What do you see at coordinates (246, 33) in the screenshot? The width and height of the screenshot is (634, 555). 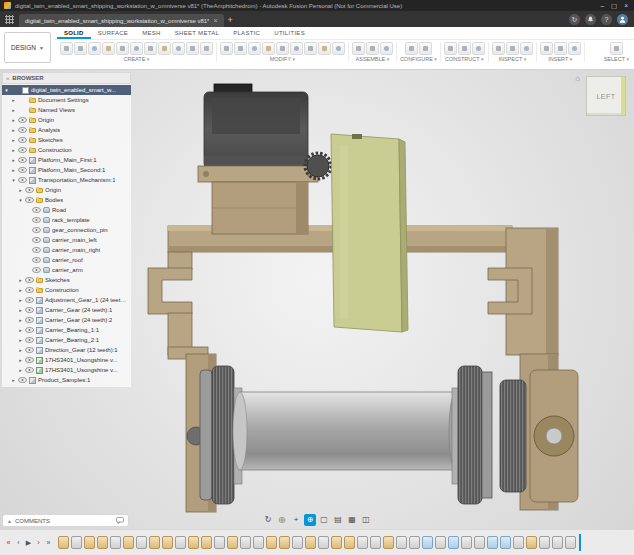 I see `tab-plastic: PLASTIC` at bounding box center [246, 33].